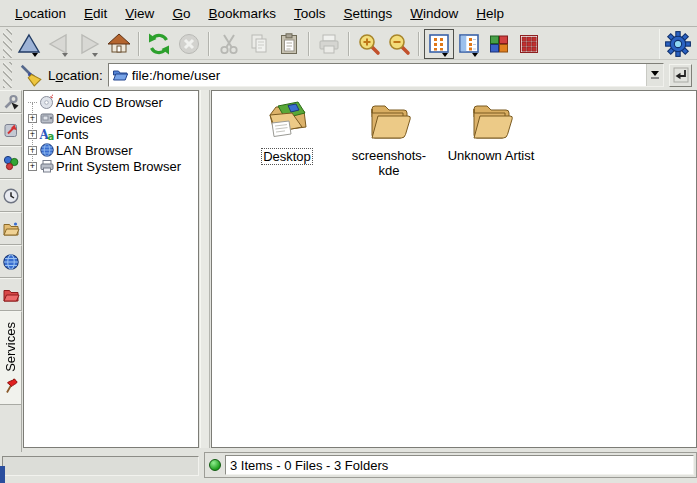  I want to click on forward-button, so click(89, 44).